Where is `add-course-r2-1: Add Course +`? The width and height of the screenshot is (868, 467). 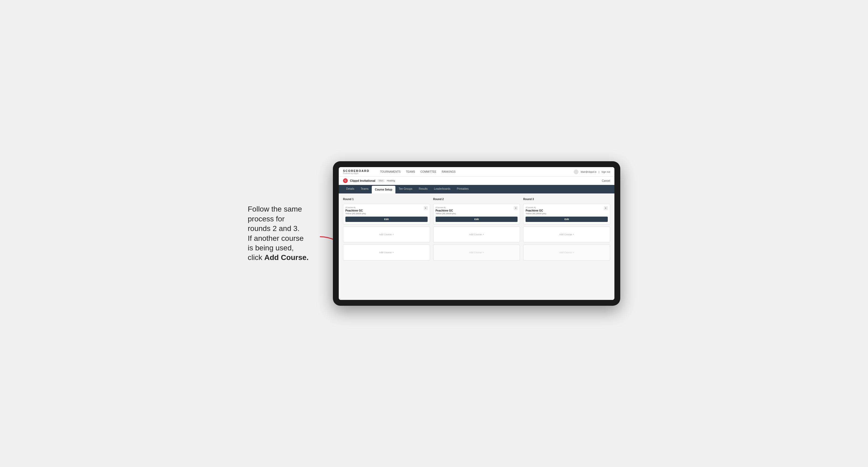 add-course-r2-1: Add Course + is located at coordinates (477, 235).